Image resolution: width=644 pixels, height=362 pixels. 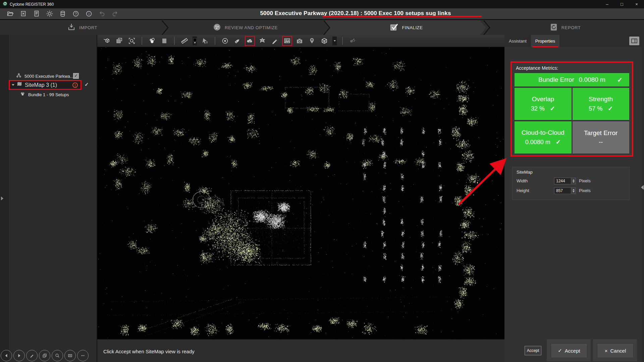 What do you see at coordinates (571, 184) in the screenshot?
I see `sitemap-properties-group: SiteMap Width Pixels Height Pixels` at bounding box center [571, 184].